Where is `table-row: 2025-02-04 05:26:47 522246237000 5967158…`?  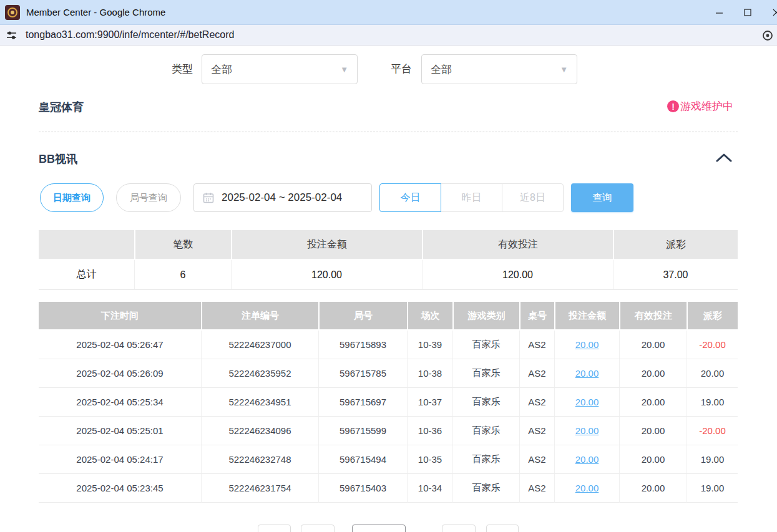 table-row: 2025-02-04 05:26:47 522246237000 5967158… is located at coordinates (388, 345).